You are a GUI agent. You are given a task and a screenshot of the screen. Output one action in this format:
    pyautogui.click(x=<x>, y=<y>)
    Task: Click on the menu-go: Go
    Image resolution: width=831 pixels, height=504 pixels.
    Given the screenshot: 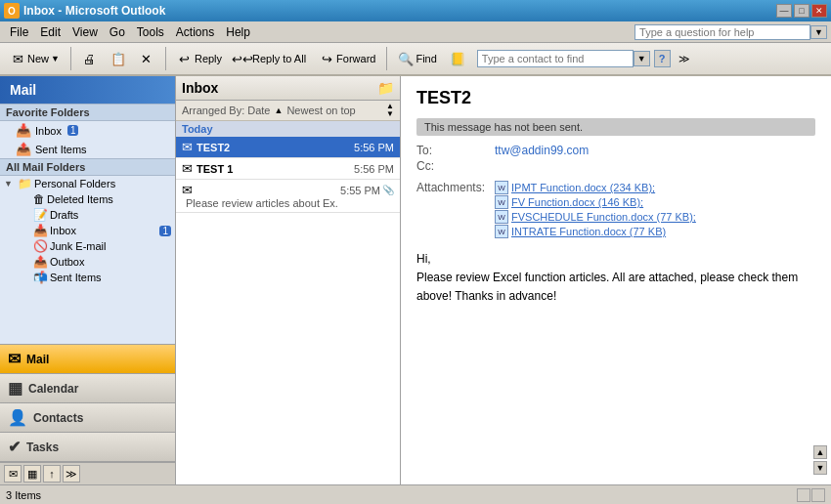 What is the action you would take?
    pyautogui.click(x=117, y=32)
    